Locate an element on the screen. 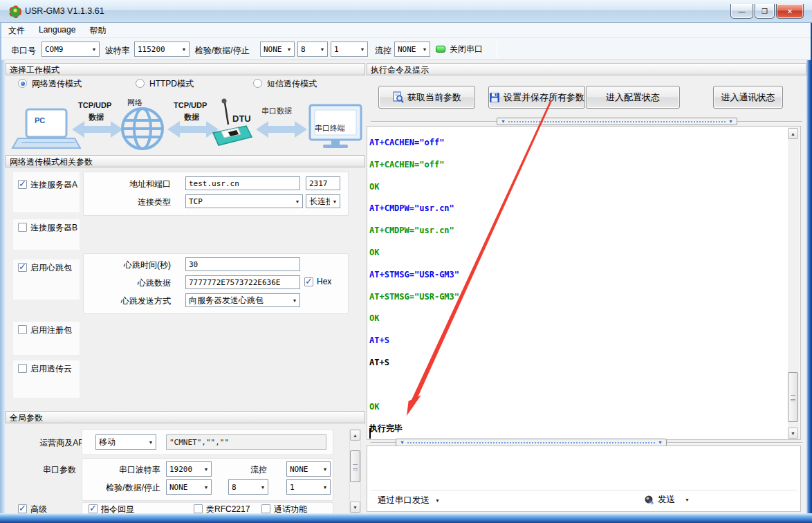 The width and height of the screenshot is (812, 523). enter-config-button: 进入配置状态 is located at coordinates (633, 97).